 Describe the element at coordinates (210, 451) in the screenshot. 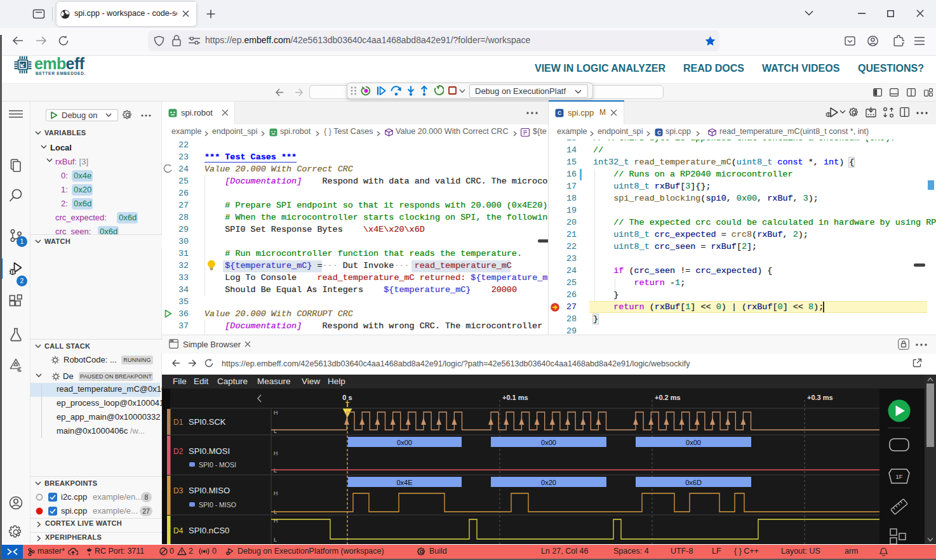

I see `svg-text: SPI0.MOSI` at that location.